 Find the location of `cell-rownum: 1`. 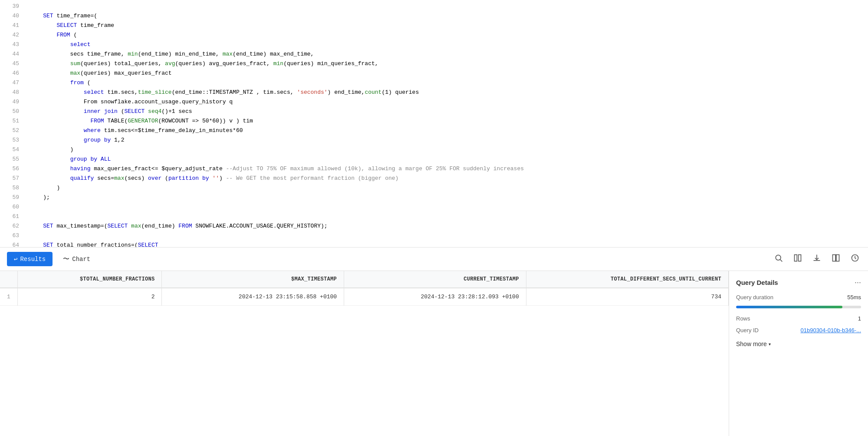

cell-rownum: 1 is located at coordinates (9, 297).